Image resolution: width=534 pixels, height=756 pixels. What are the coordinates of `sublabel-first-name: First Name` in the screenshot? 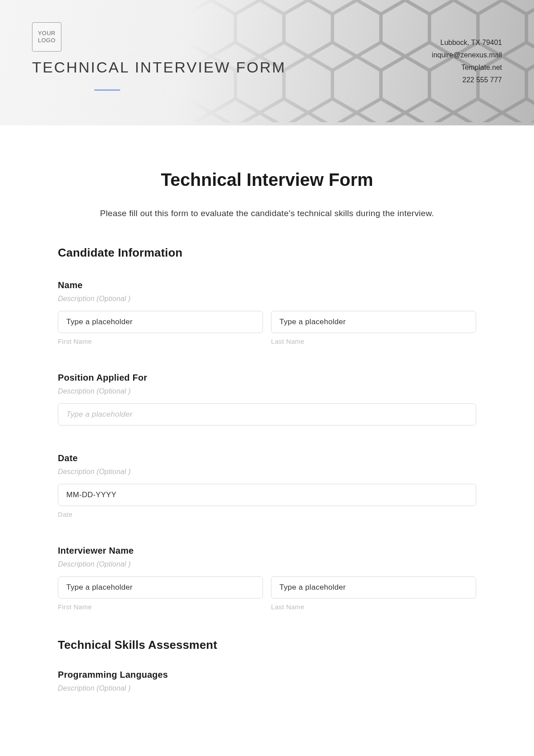 It's located at (160, 342).